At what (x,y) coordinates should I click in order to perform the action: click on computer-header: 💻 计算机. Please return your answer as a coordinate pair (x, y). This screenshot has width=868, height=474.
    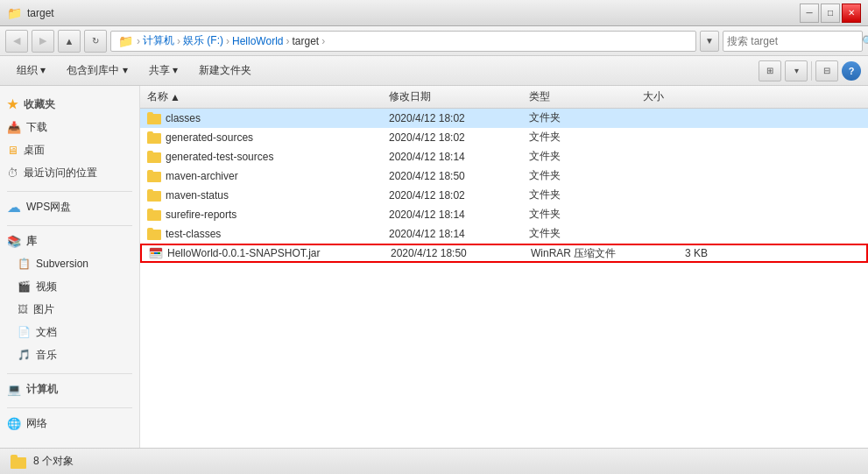
    Looking at the image, I should click on (70, 389).